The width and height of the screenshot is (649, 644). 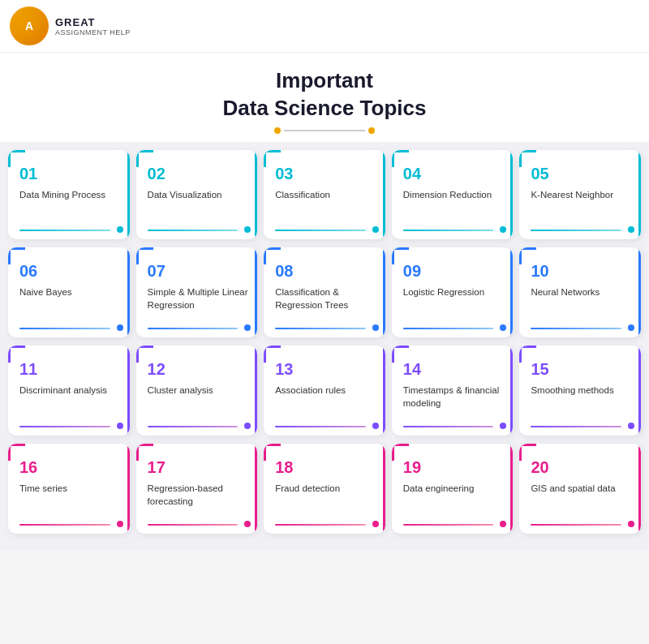 I want to click on topic-number-10: 10, so click(x=582, y=271).